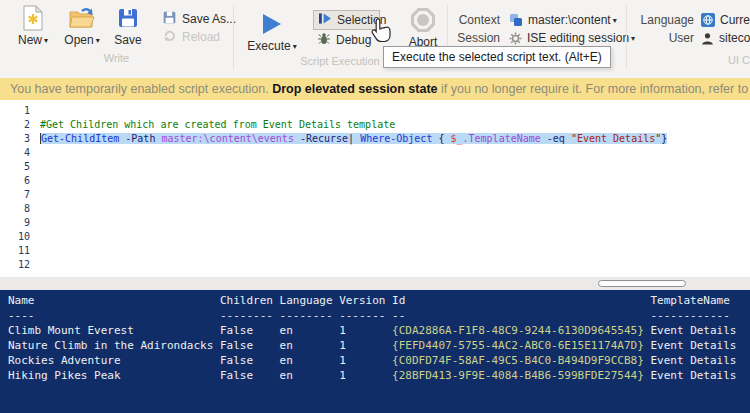 The image size is (750, 413). I want to click on line-number: 10, so click(16, 237).